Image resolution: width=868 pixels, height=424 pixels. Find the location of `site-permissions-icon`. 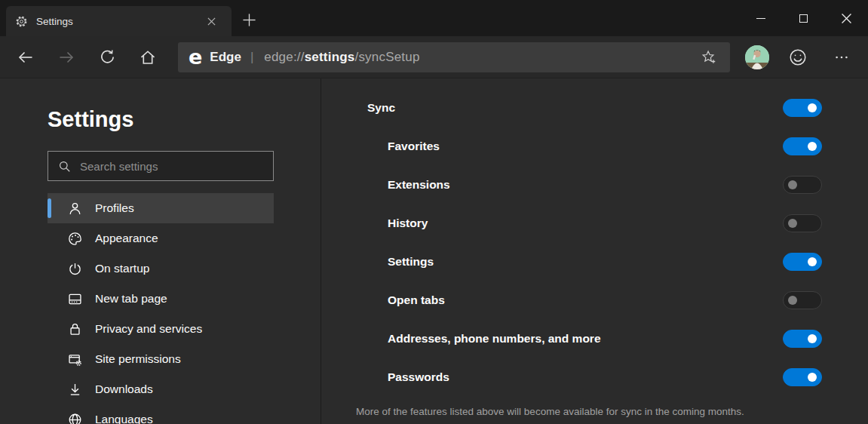

site-permissions-icon is located at coordinates (75, 359).